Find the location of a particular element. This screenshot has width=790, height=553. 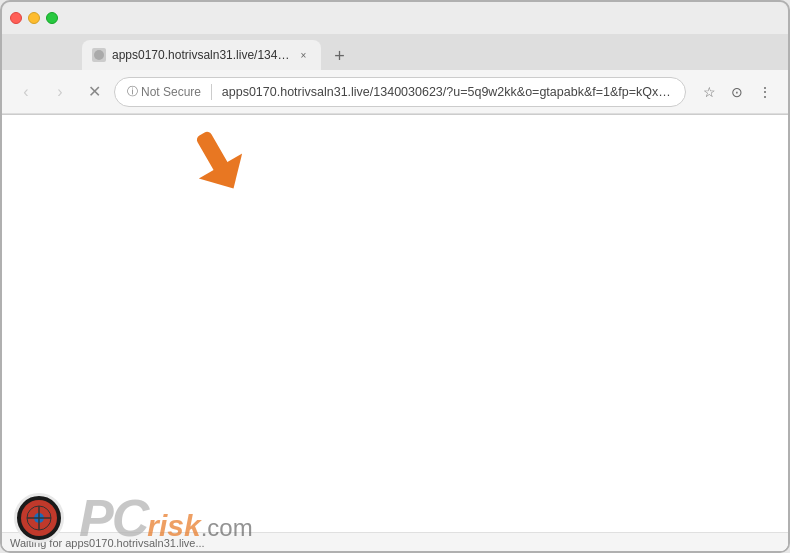

tab-title: apps0170.hotrivsaln31.live/134… is located at coordinates (200, 55).